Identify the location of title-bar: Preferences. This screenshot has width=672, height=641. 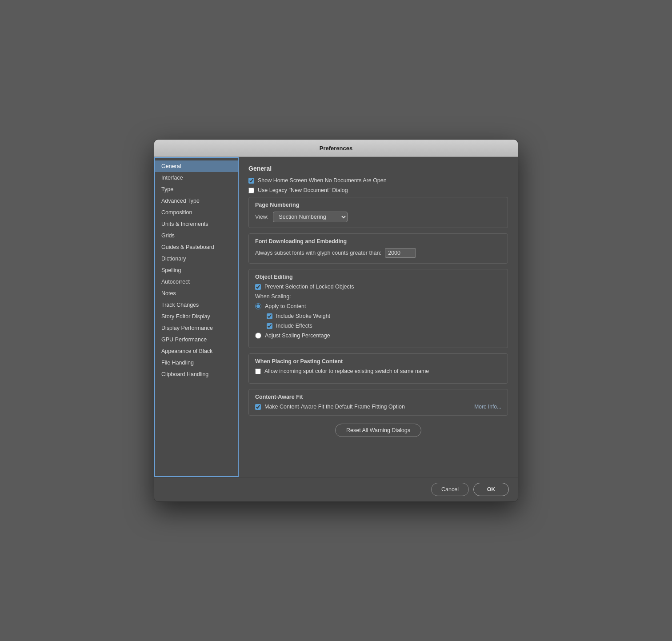
(336, 148).